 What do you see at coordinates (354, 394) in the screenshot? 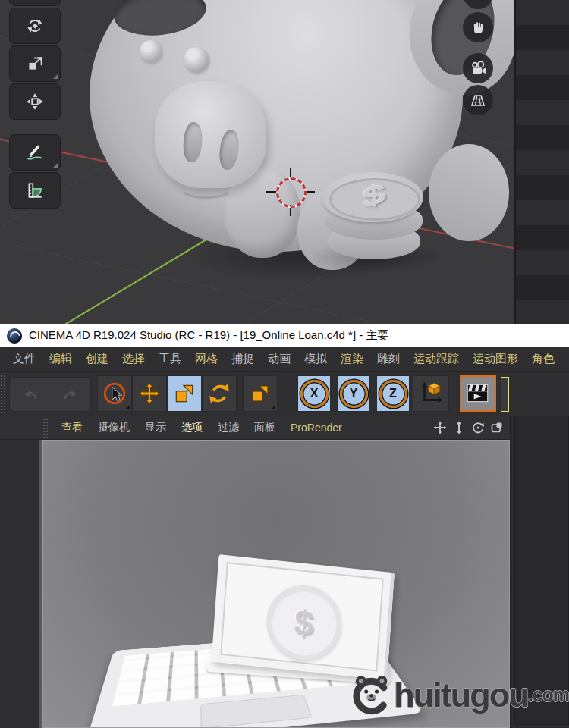
I see `y-axis-icon: Y` at bounding box center [354, 394].